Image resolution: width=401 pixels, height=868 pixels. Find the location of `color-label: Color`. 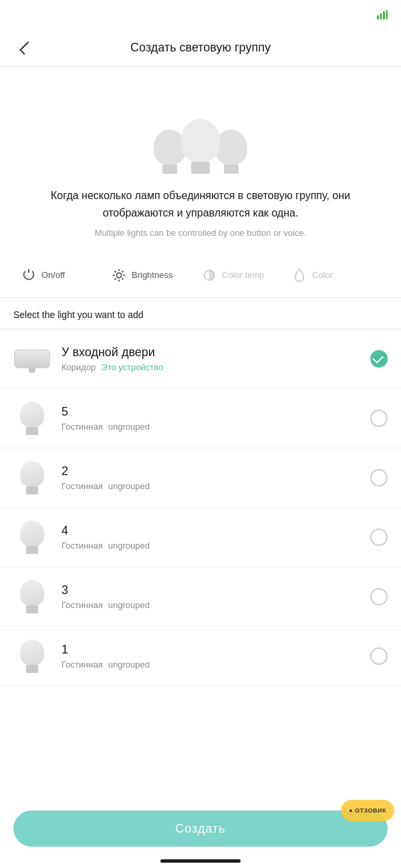

color-label: Color is located at coordinates (322, 275).